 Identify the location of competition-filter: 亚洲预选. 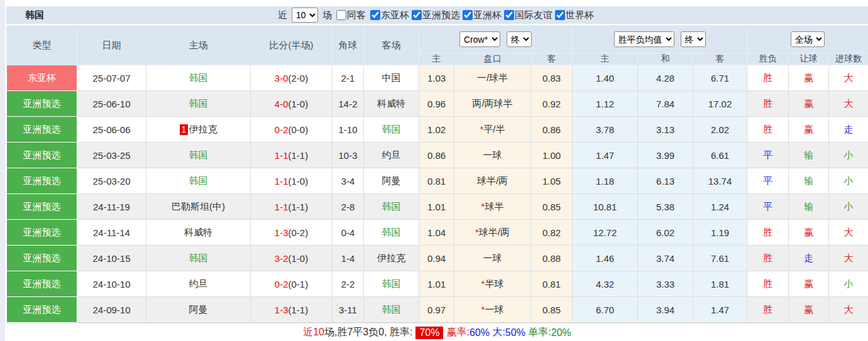
(435, 15).